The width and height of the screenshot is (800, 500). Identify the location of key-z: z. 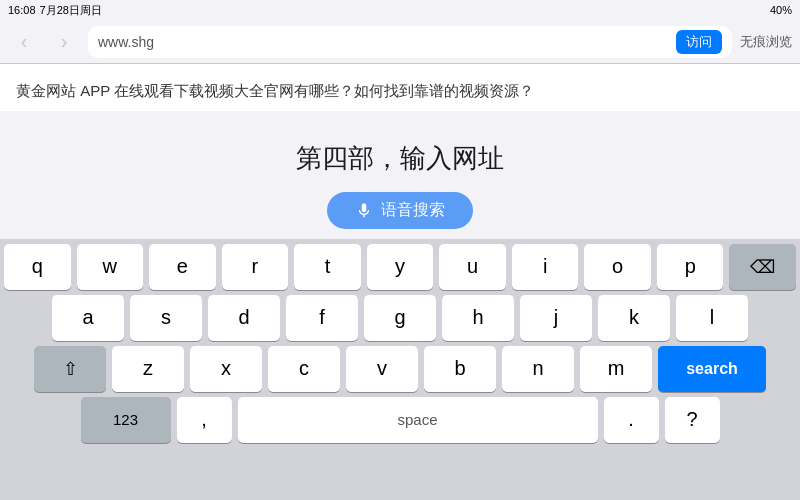
(148, 369).